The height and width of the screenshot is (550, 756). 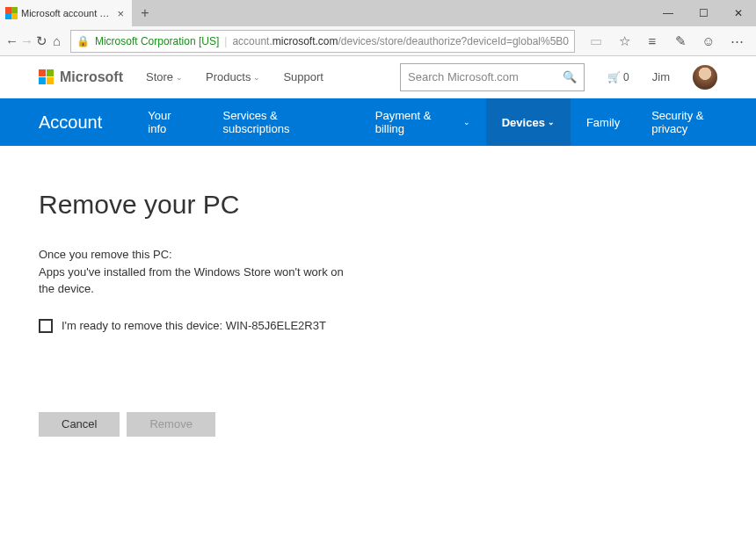 What do you see at coordinates (85, 122) in the screenshot?
I see `account-brand: Account` at bounding box center [85, 122].